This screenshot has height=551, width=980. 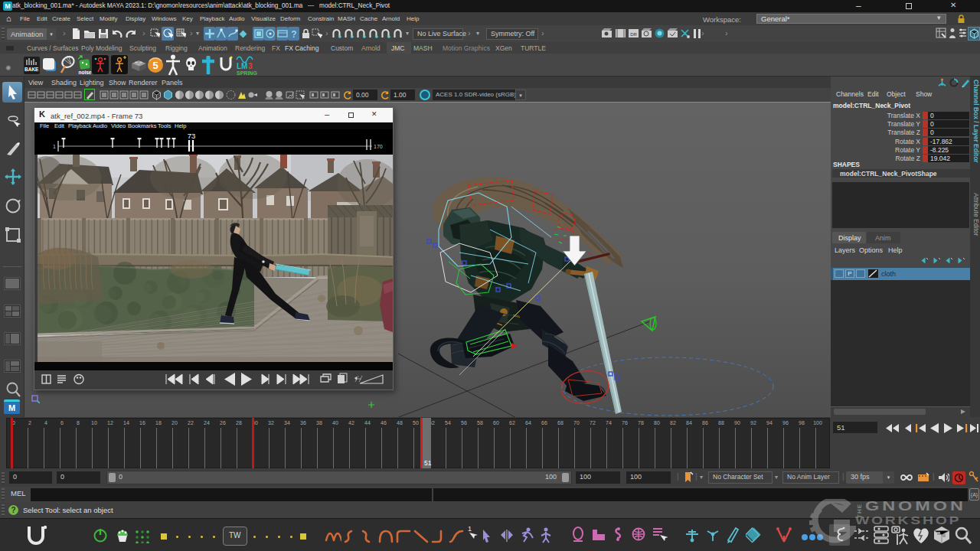 What do you see at coordinates (737, 422) in the screenshot?
I see `svg-text: 90` at bounding box center [737, 422].